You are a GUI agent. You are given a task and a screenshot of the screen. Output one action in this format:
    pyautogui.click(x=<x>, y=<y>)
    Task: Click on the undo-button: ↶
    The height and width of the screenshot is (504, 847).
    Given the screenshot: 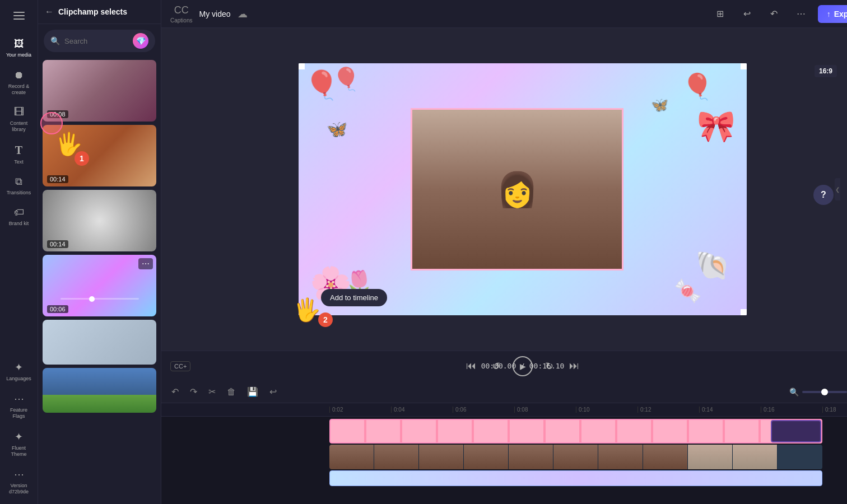 What is the action you would take?
    pyautogui.click(x=774, y=14)
    